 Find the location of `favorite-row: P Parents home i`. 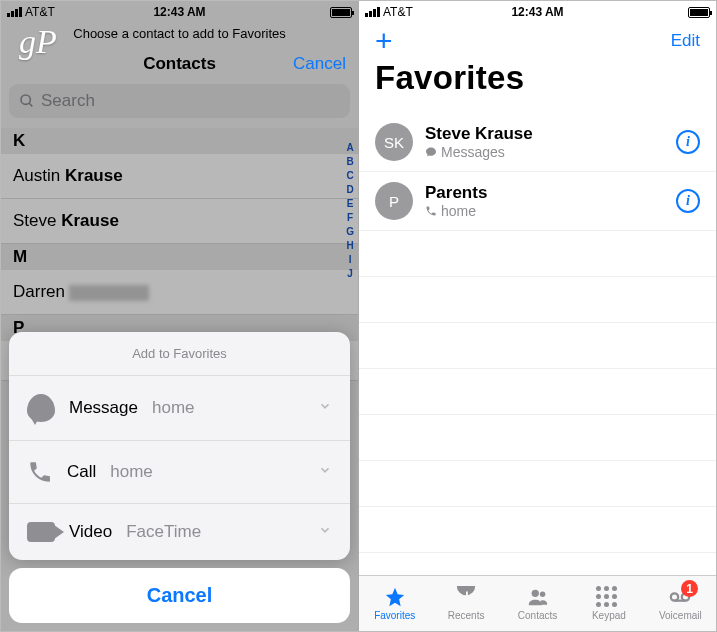

favorite-row: P Parents home i is located at coordinates (538, 202).